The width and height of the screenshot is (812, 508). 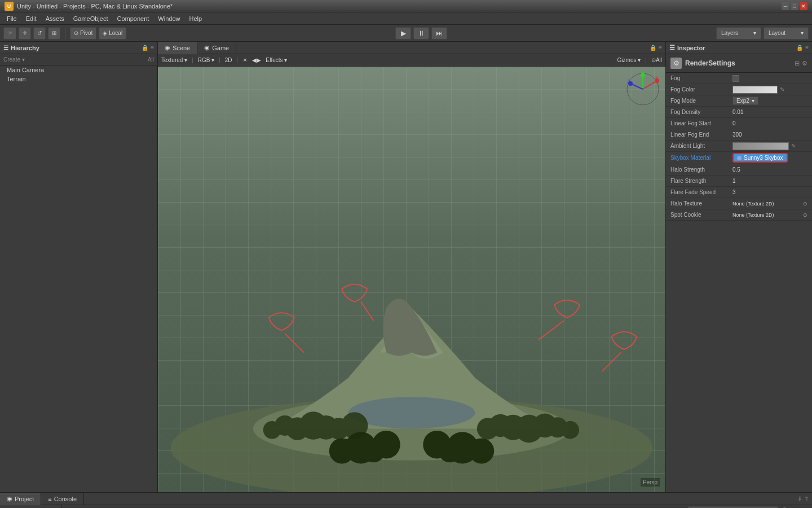 I want to click on tab-scene: ◉ Scene, so click(x=178, y=48).